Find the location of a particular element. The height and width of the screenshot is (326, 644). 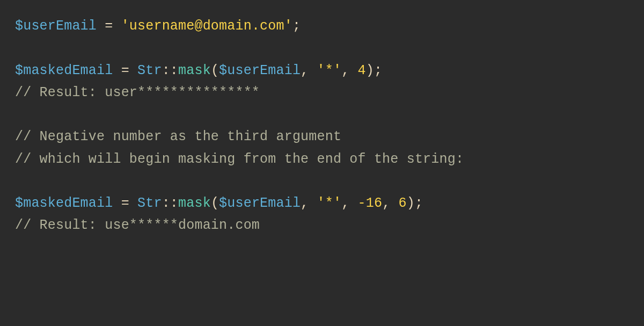

token-comment: // Result: use******domain.com is located at coordinates (137, 226).